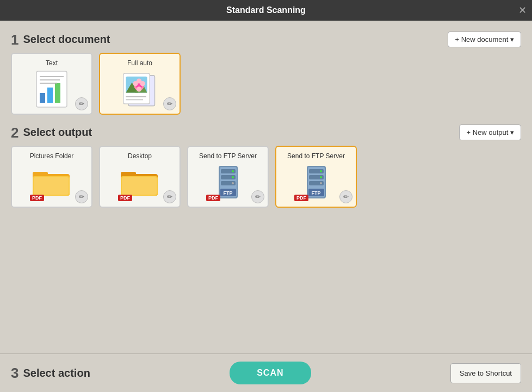 This screenshot has height=392, width=532. I want to click on text-card-icon-area, so click(52, 89).